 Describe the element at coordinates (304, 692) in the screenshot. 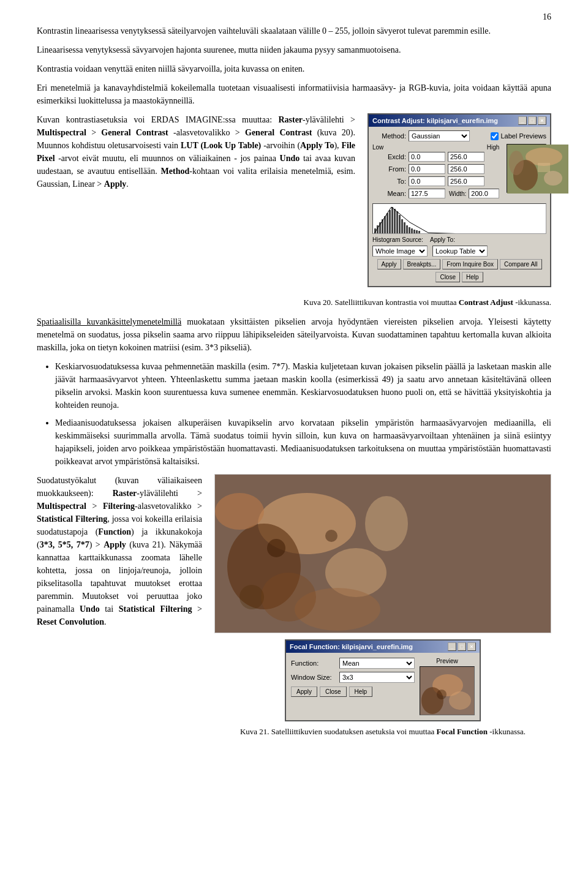

I see `focal-apply-button: Apply` at that location.